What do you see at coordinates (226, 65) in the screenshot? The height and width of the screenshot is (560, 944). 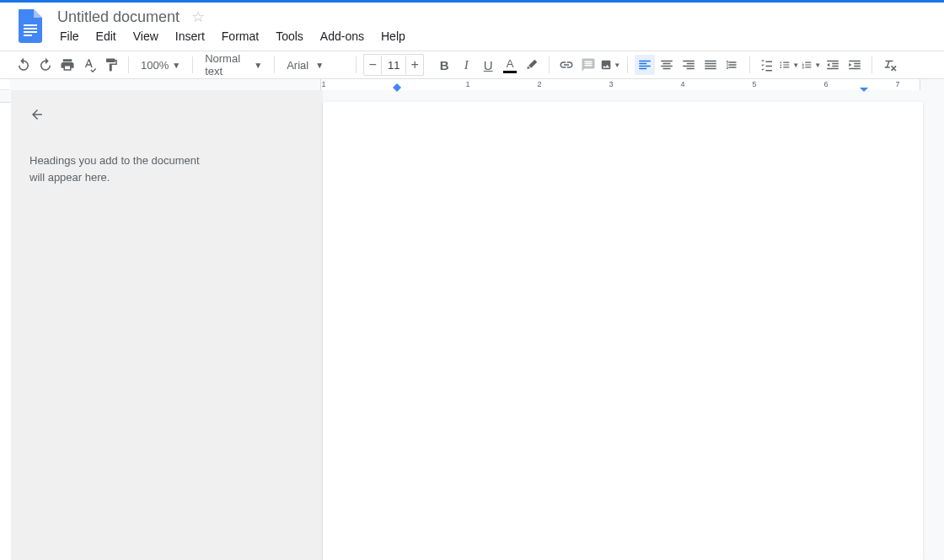 I see `style-value: Normal text` at bounding box center [226, 65].